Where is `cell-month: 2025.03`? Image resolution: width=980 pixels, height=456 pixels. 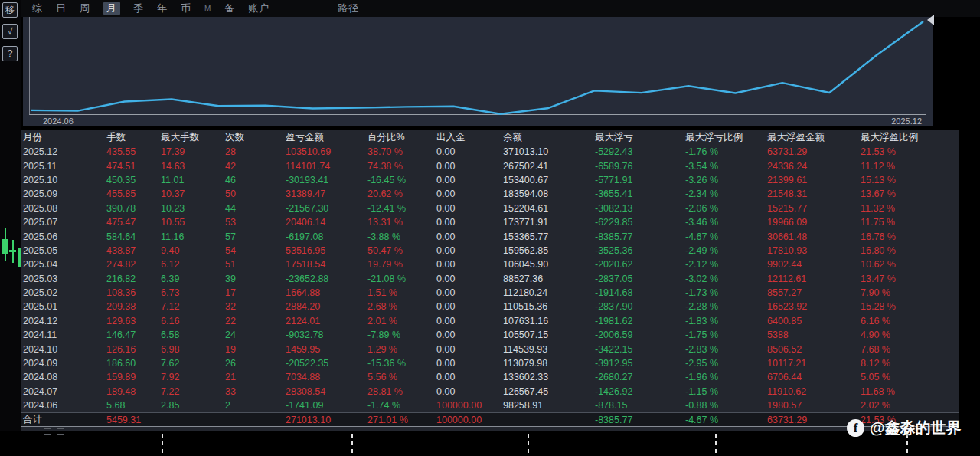 cell-month: 2025.03 is located at coordinates (63, 279).